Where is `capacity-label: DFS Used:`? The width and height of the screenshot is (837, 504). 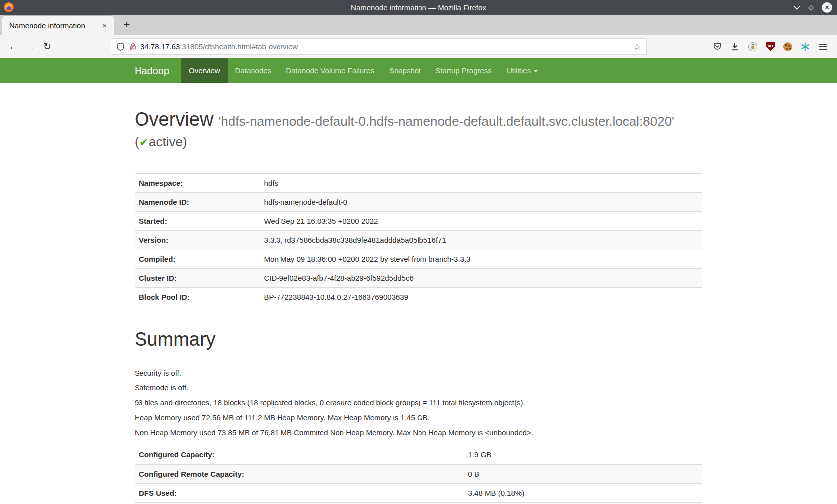 capacity-label: DFS Used: is located at coordinates (300, 493).